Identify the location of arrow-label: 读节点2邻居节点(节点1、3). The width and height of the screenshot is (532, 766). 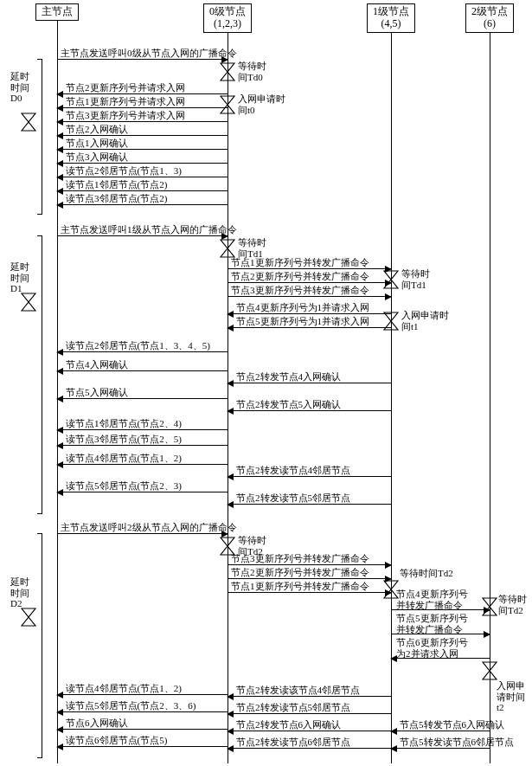
(124, 171).